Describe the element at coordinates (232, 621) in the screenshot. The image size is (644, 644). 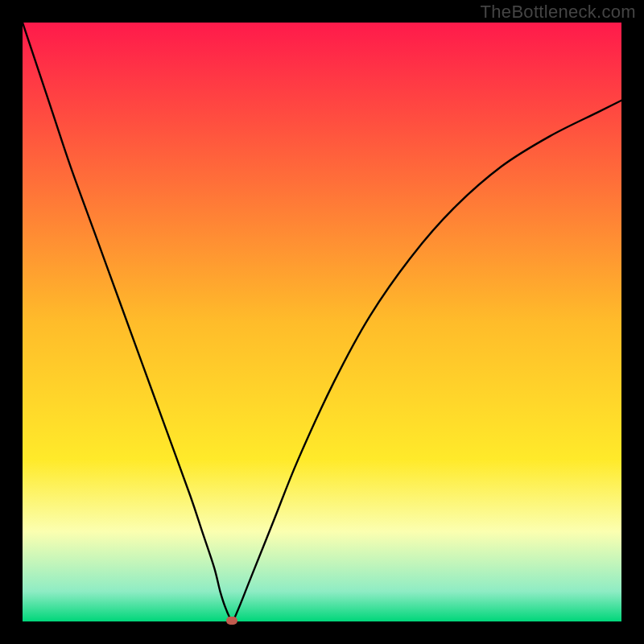
I see `bottleneck-marker` at that location.